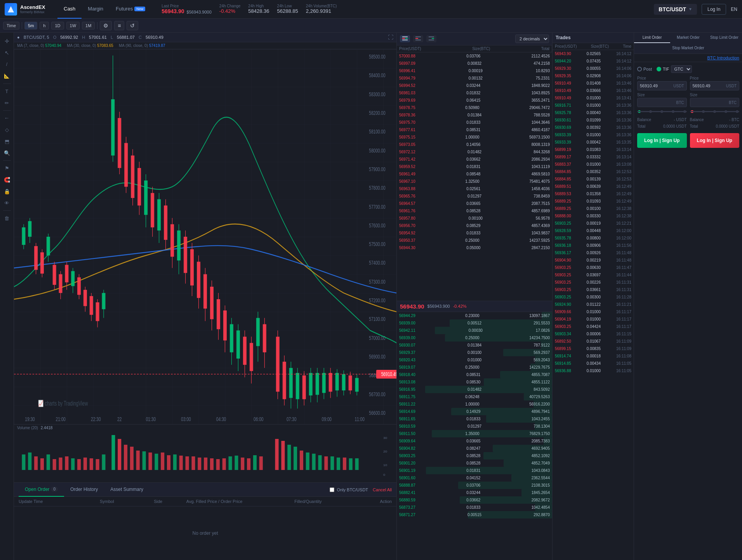 The height and width of the screenshot is (560, 742). I want to click on buy-slider, so click(662, 113).